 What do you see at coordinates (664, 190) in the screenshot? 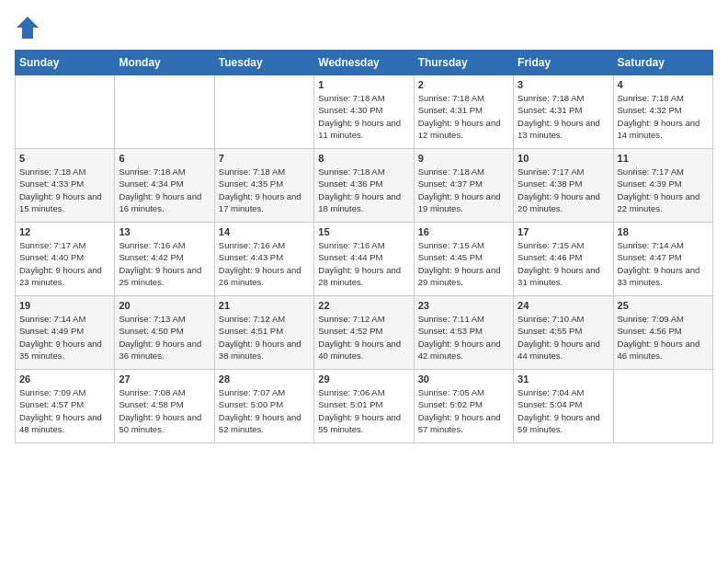
I see `day-info: Sunrise: 7:17 AM Sunset: 4:39 PM Dayligh…` at bounding box center [664, 190].